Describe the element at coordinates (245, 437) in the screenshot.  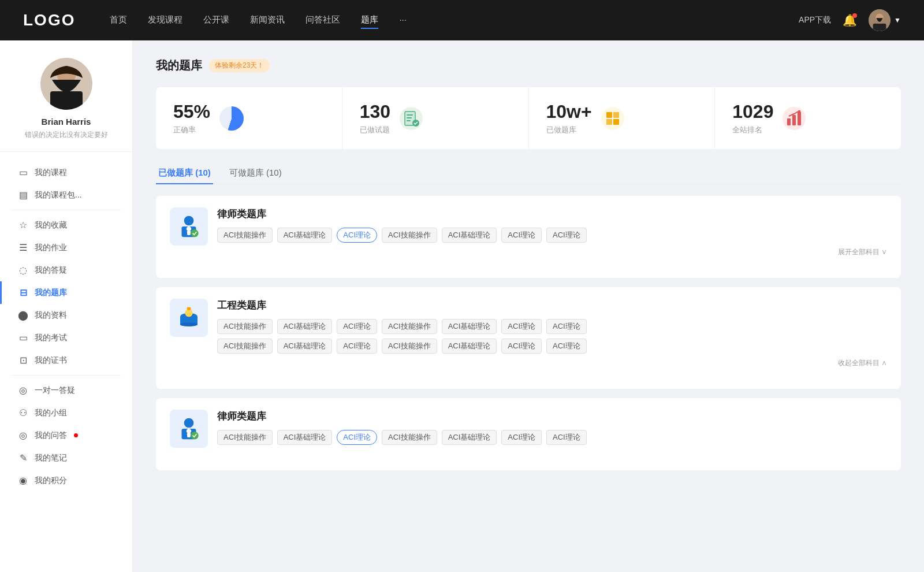
I see `bank-3-tag-0: ACI技能操作` at that location.